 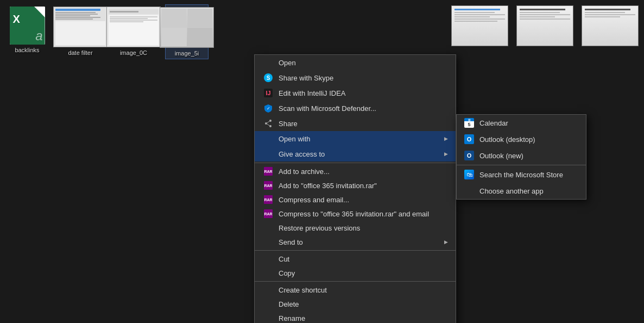 I want to click on outlook-desktop-icon: O, so click(x=469, y=139).